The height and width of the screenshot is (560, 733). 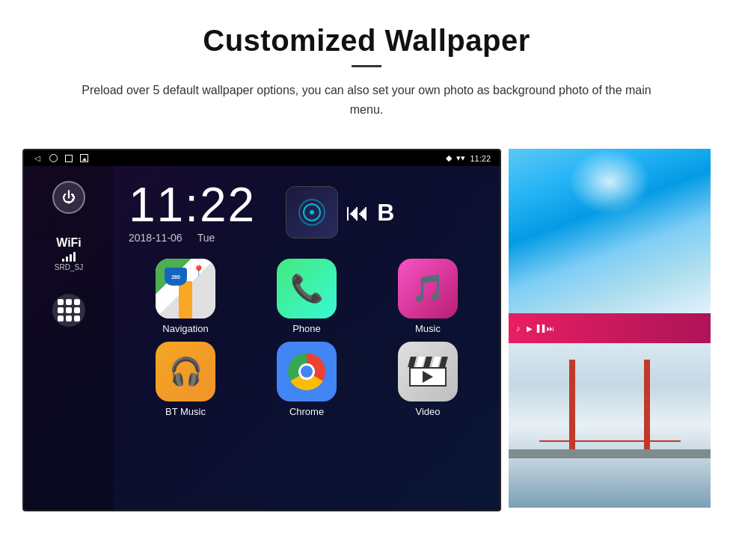 I want to click on music-player-bar: ♪ ▶ ▐▐ ⏭, so click(x=610, y=328).